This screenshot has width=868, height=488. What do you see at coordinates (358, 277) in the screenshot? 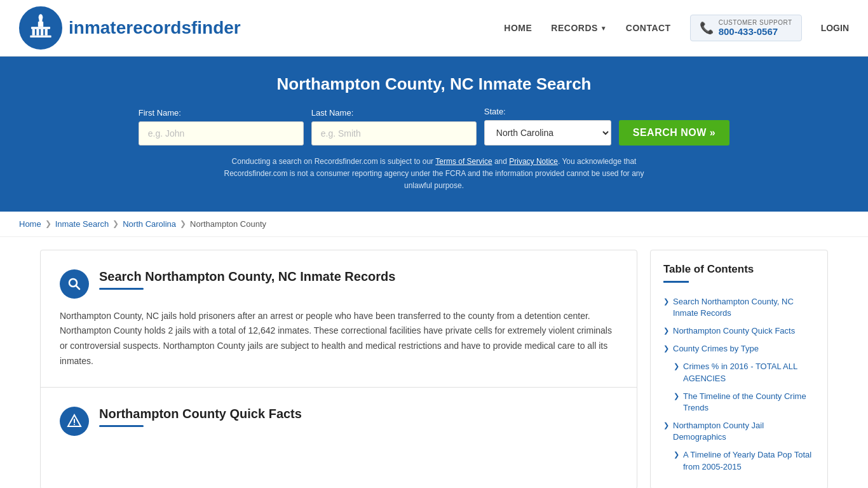
I see `section-title-1: Search Northampton County, NC Inmate Rec…` at bounding box center [358, 277].